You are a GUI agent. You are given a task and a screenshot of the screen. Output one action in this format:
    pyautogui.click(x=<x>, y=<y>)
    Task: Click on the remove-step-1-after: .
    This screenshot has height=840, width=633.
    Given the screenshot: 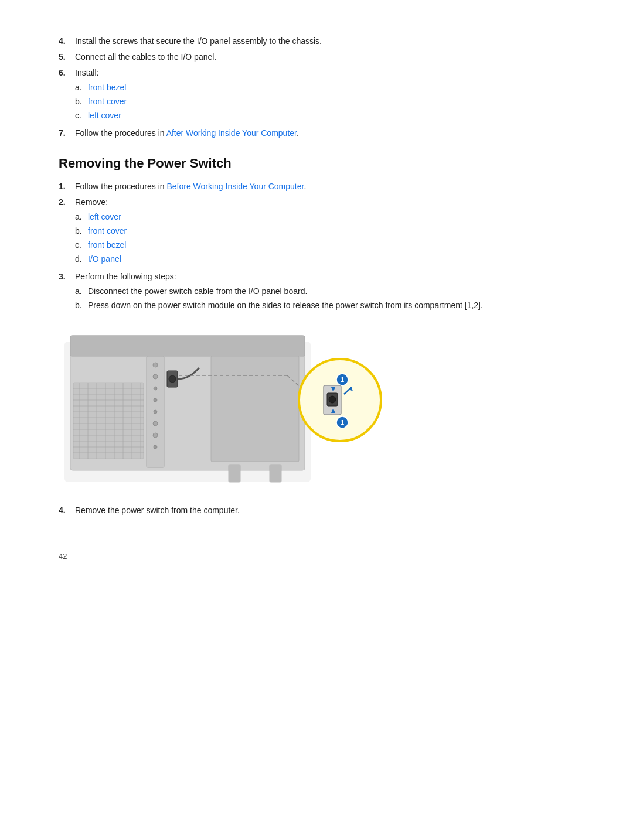 What is the action you would take?
    pyautogui.click(x=305, y=186)
    